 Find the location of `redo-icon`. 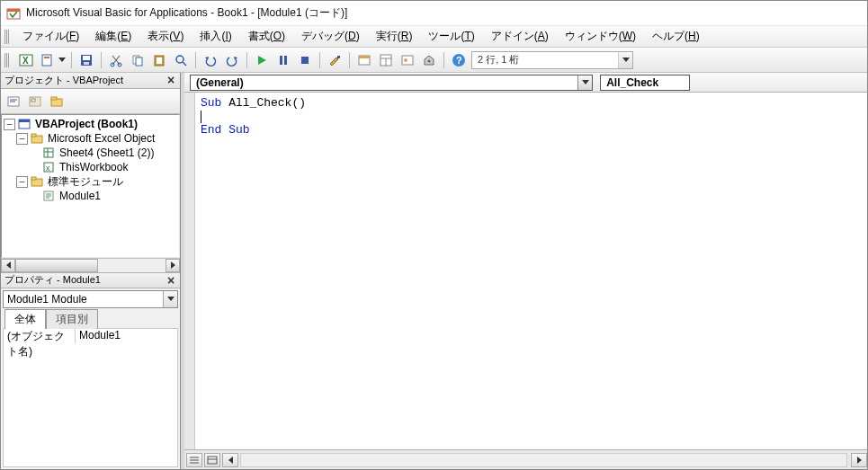

redo-icon is located at coordinates (232, 60).